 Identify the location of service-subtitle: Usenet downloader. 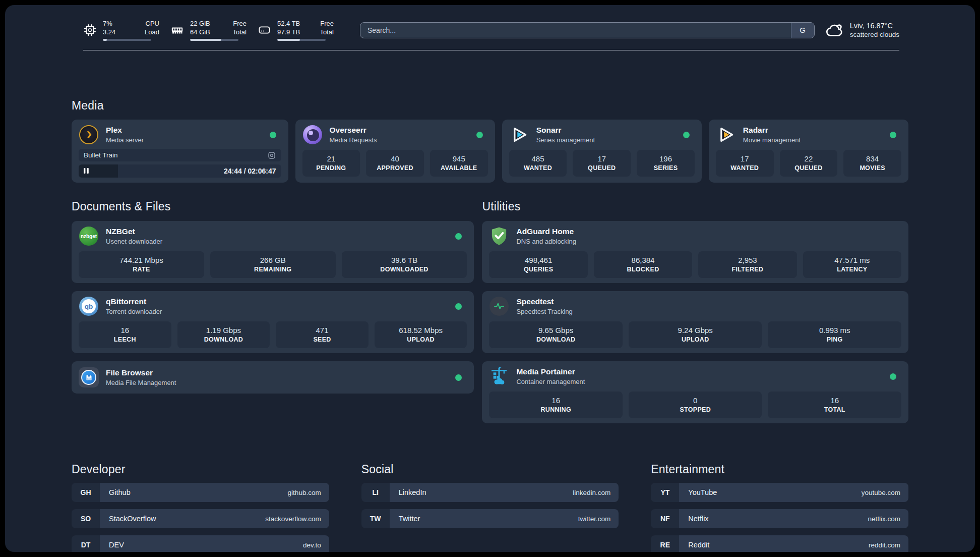
(134, 242).